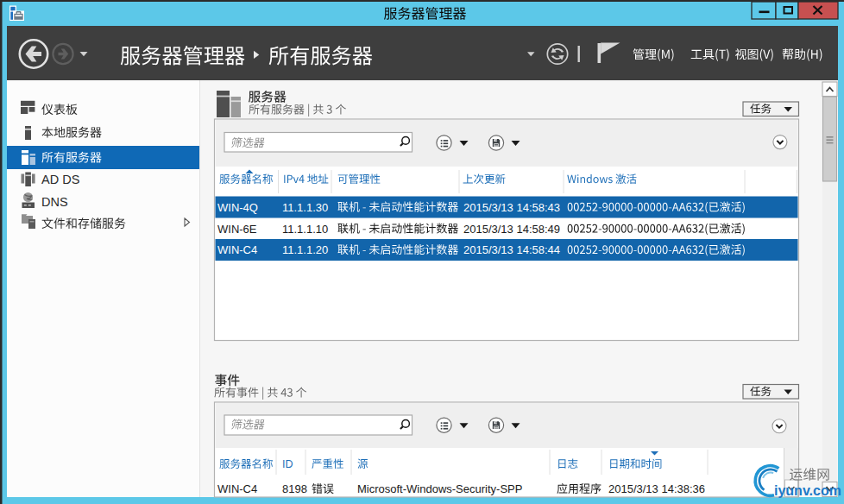 The height and width of the screenshot is (504, 844). Describe the element at coordinates (305, 230) in the screenshot. I see `svg-text: 11.1.1.10` at that location.